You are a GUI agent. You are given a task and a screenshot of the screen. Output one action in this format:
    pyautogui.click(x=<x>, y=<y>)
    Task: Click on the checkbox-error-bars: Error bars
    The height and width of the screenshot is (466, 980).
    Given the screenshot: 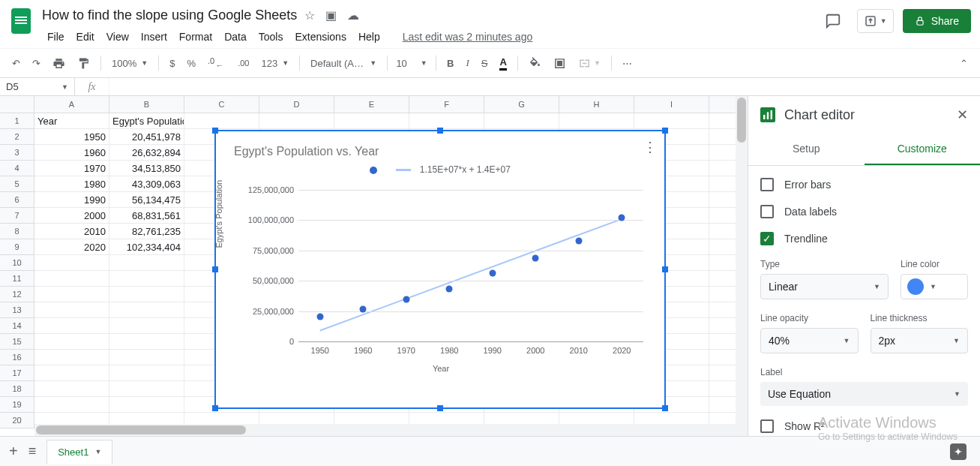 What is the action you would take?
    pyautogui.click(x=864, y=185)
    